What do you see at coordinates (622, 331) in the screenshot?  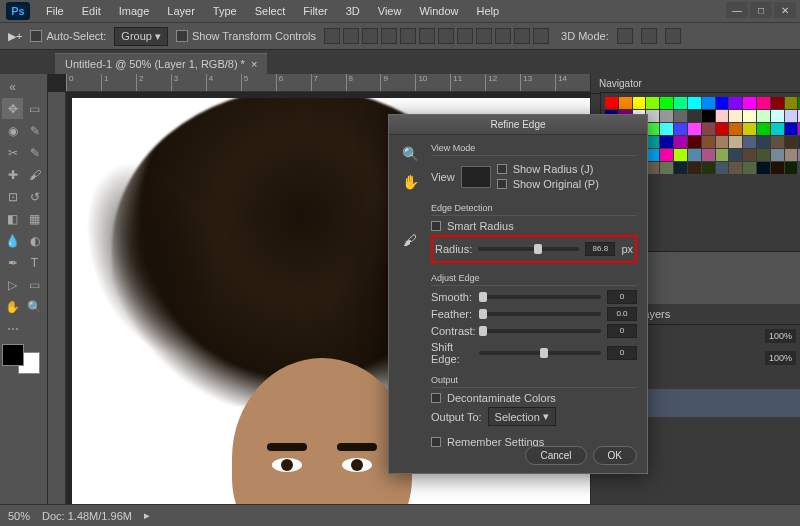 I see `contrast-value: 0` at bounding box center [622, 331].